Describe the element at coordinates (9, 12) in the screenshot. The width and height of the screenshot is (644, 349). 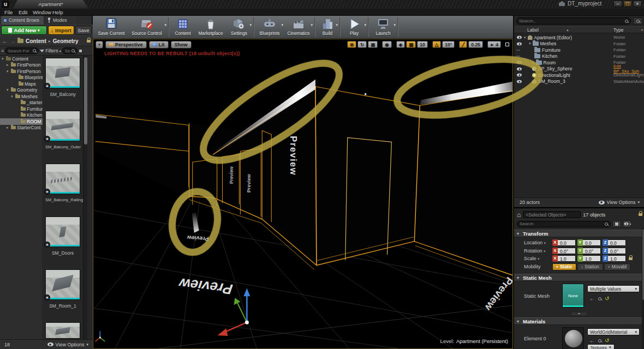
I see `menu-file: File` at that location.